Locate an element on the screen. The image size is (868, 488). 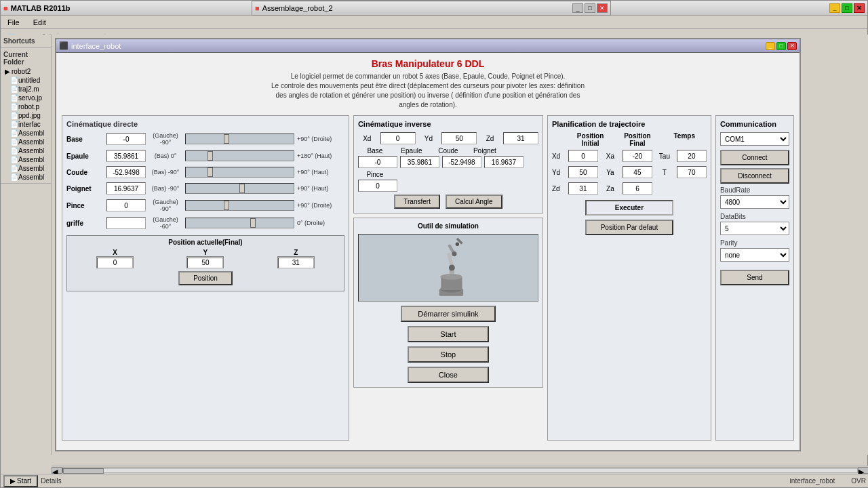
tree-item-robot2: ▶ robot2 is located at coordinates (26, 72).